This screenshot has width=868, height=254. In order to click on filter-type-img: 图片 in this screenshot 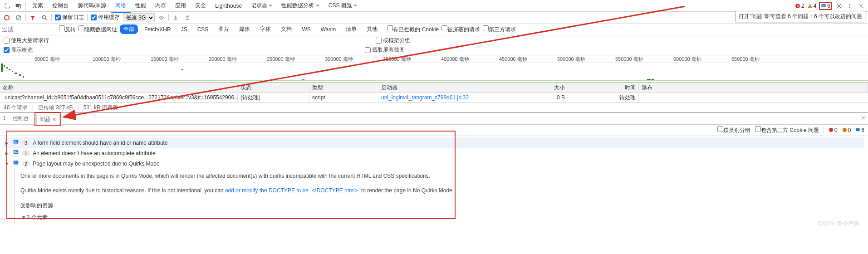, I will do `click(224, 29)`.